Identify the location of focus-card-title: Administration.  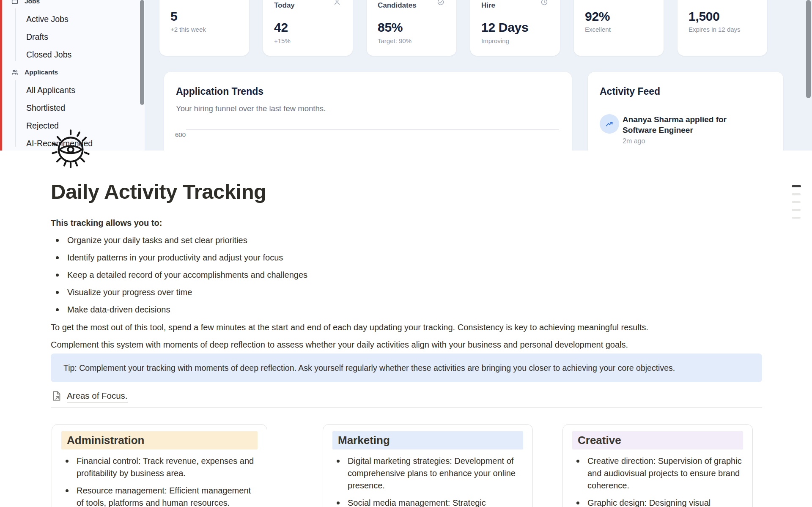
(159, 441).